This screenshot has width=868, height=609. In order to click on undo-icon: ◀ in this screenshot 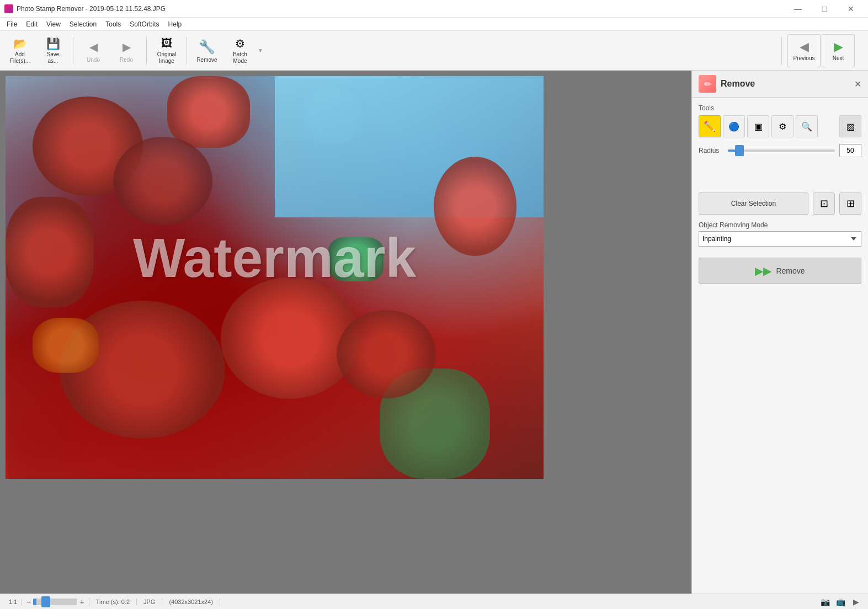, I will do `click(93, 47)`.